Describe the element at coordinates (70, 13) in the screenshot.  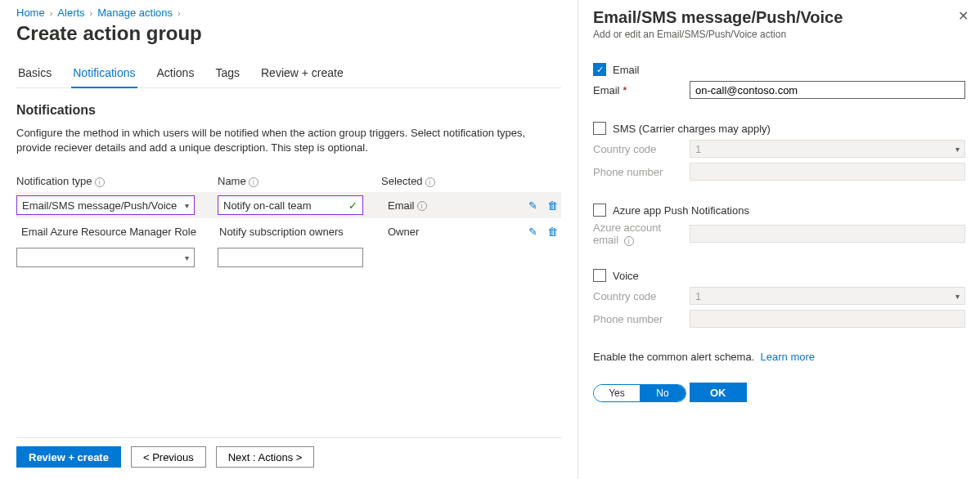
I see `breadcrumb-alerts: Alerts` at that location.